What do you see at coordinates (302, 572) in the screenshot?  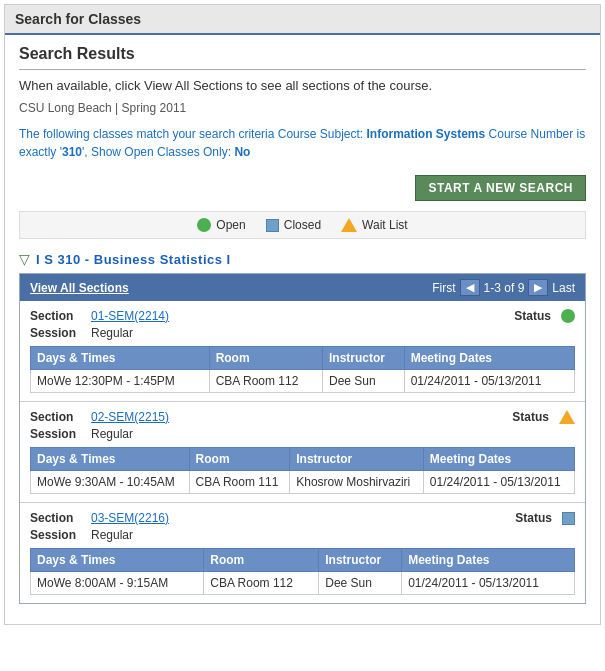 I see `section-table-3: Days & Times Room Instructor Meeting Dat…` at bounding box center [302, 572].